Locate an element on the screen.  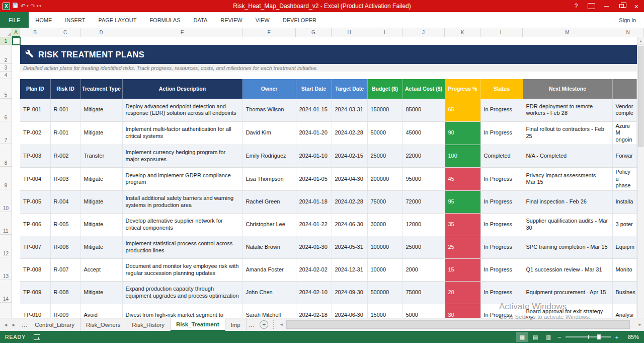
column-header-d: D is located at coordinates (102, 32).